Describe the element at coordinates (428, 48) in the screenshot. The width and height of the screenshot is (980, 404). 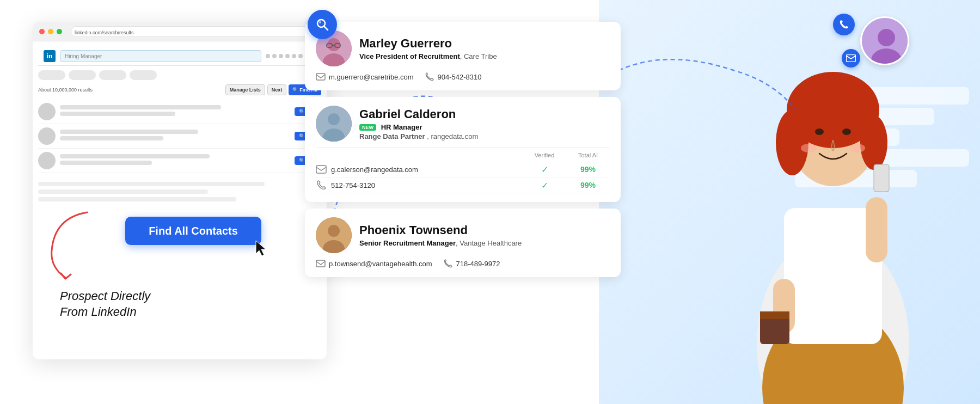
I see `contact-info-marley: Marley Guerrero Vice President of Recrui…` at that location.